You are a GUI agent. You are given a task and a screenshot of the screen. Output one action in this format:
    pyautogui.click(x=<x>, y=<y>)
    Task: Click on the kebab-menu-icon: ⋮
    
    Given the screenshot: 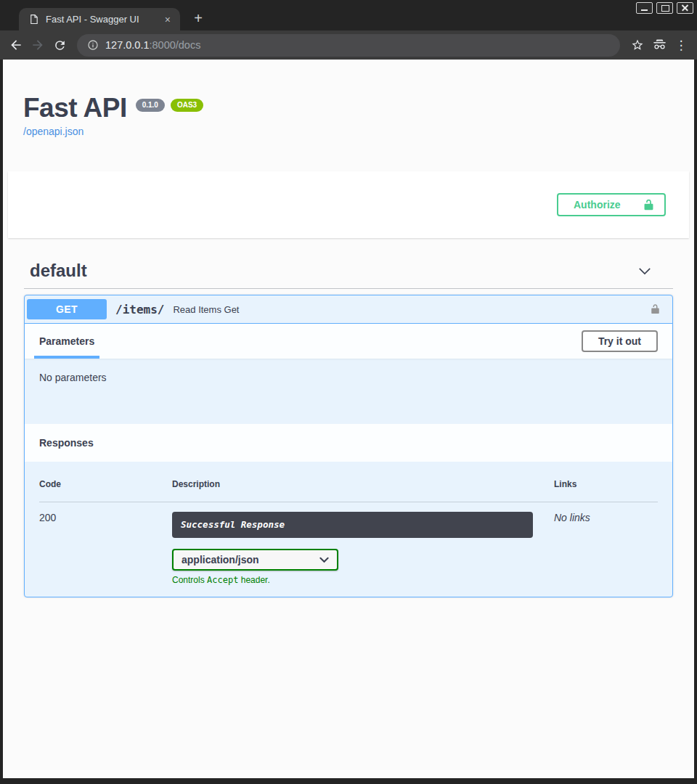 What is the action you would take?
    pyautogui.click(x=681, y=45)
    